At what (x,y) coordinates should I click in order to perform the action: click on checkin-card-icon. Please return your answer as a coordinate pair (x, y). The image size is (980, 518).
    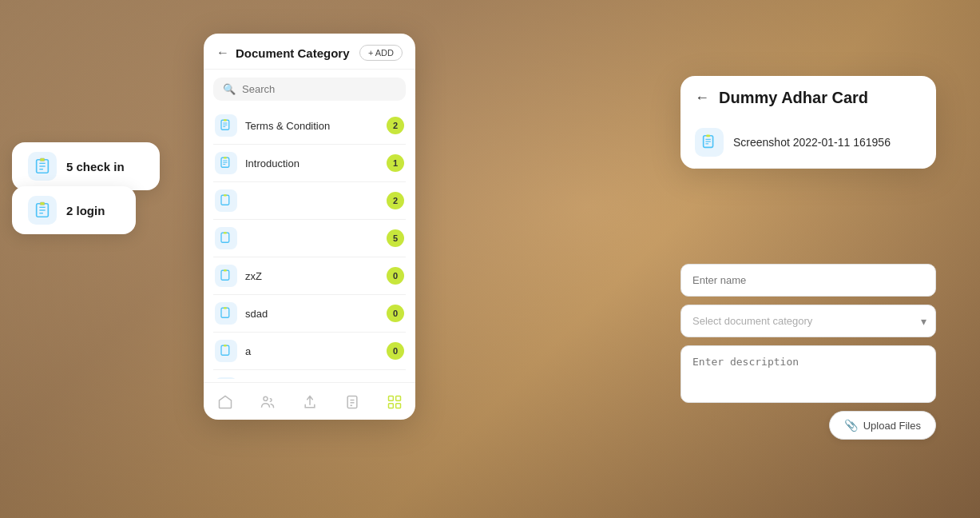
    Looking at the image, I should click on (42, 166).